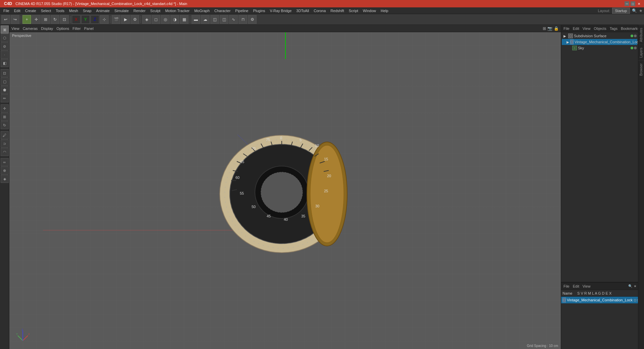 The image size is (644, 349). Describe the element at coordinates (60, 11) in the screenshot. I see `menu-tools: Tools` at that location.